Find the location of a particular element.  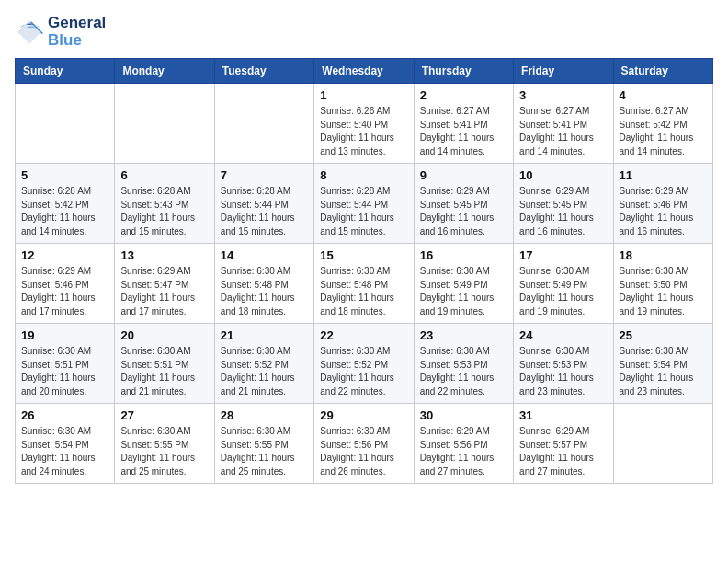

day-number: 11 is located at coordinates (664, 175).